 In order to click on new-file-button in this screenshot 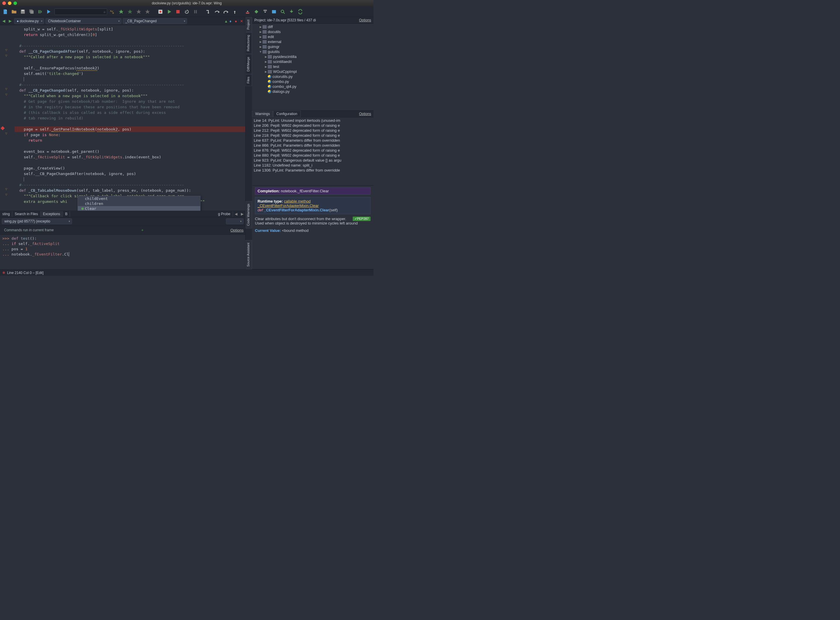, I will do `click(5, 12)`.